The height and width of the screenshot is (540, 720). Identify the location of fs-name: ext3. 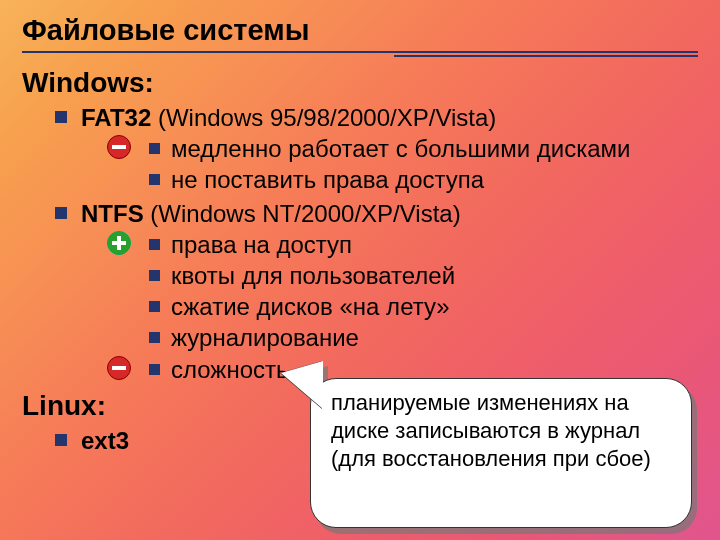
(105, 440).